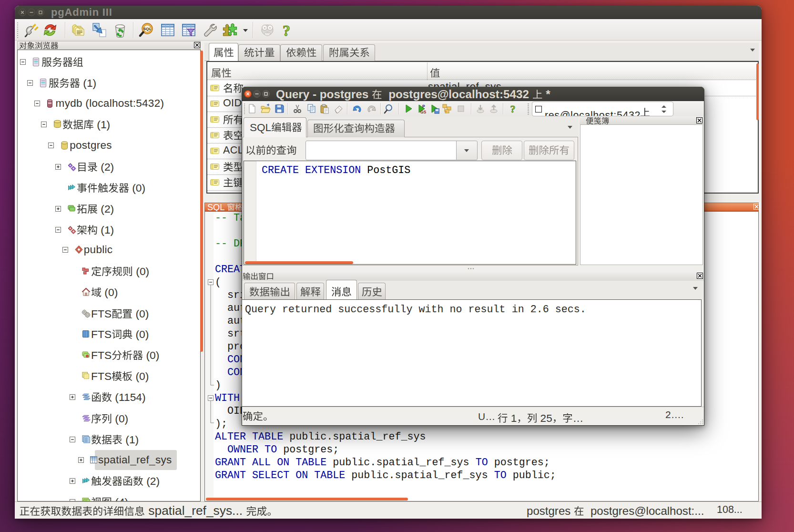 The image size is (794, 532). What do you see at coordinates (513, 419) in the screenshot?
I see `svg-text: 1` at bounding box center [513, 419].